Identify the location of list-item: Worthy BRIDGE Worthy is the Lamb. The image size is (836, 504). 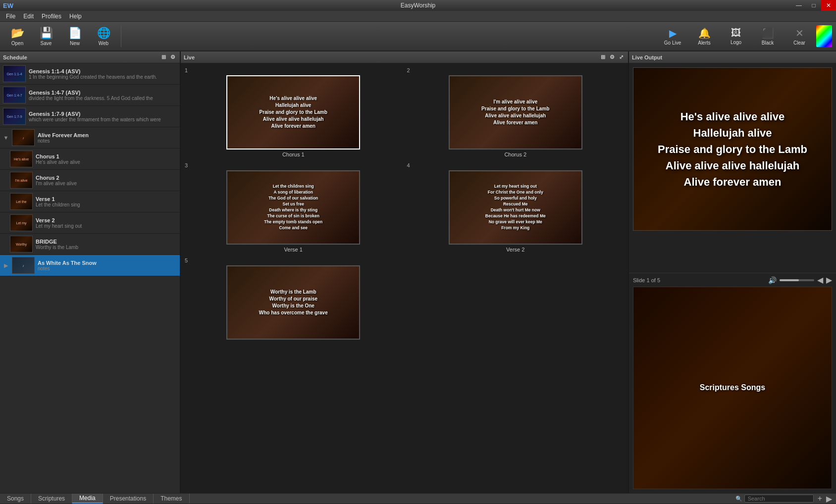
(90, 245).